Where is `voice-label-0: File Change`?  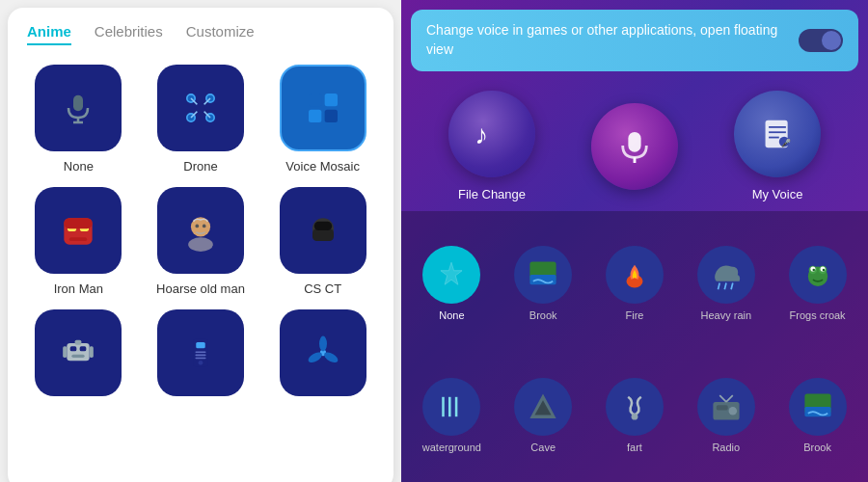
voice-label-0: File Change is located at coordinates (492, 195).